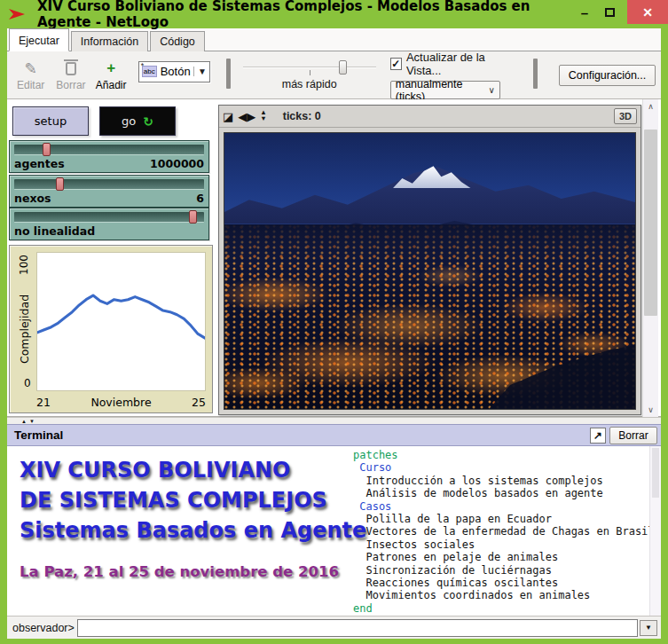 The image size is (668, 644). What do you see at coordinates (620, 14) in the screenshot?
I see `window-controls: – ✕` at bounding box center [620, 14].